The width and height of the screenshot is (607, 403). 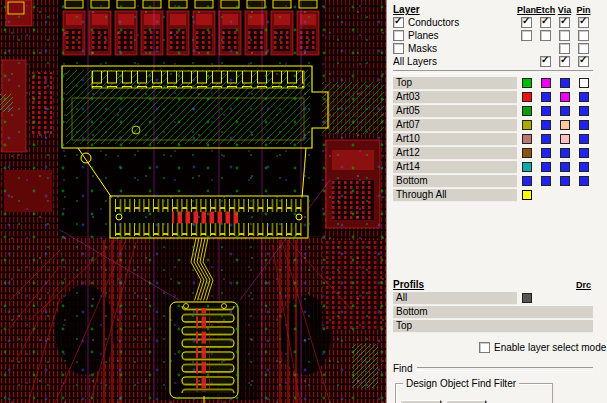 I want to click on find-label: Find, so click(x=402, y=368).